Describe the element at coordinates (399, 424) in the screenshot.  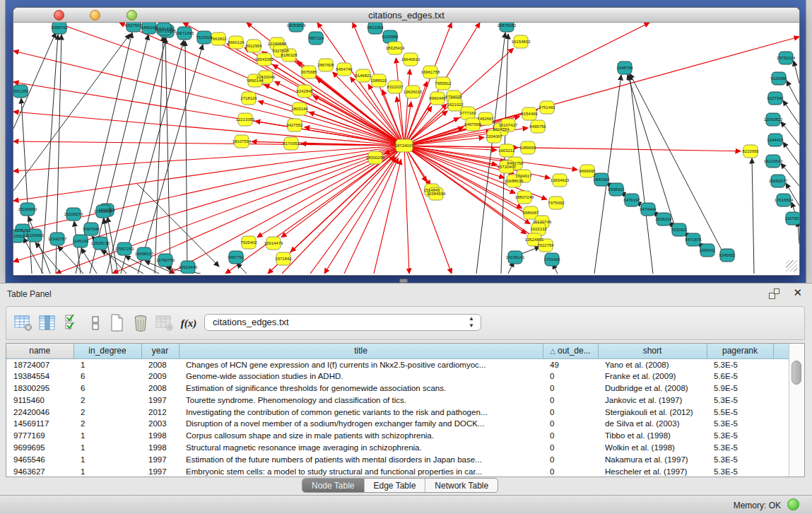
I see `table-row: 1456911722003Disruption of a novel membe…` at that location.